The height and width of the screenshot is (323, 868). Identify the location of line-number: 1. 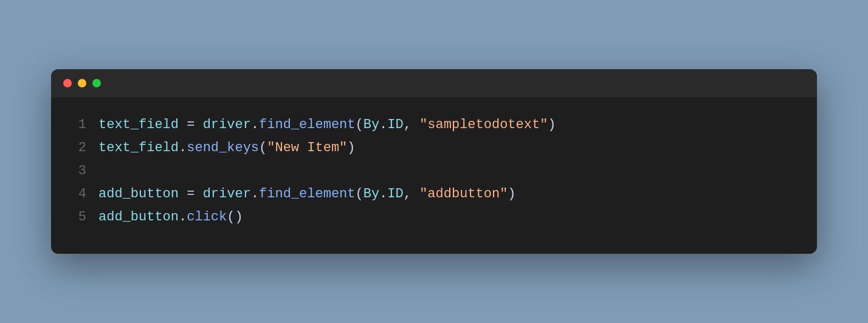
(78, 125).